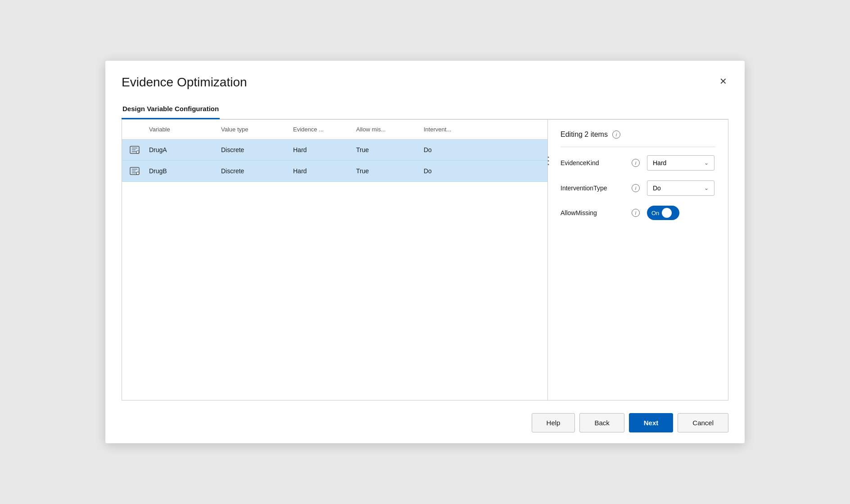  Describe the element at coordinates (601, 423) in the screenshot. I see `back-button: Back` at that location.